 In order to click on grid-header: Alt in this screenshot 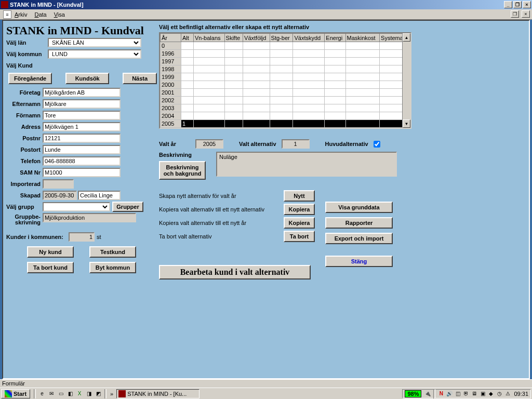, I will do `click(188, 38)`.